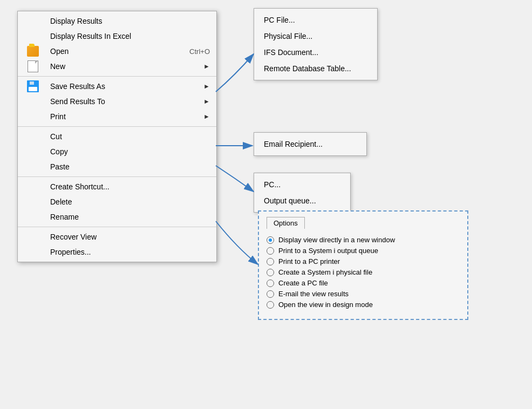 Image resolution: width=532 pixels, height=409 pixels. I want to click on menu-item-create-shortcut: Create Shortcut..., so click(117, 187).